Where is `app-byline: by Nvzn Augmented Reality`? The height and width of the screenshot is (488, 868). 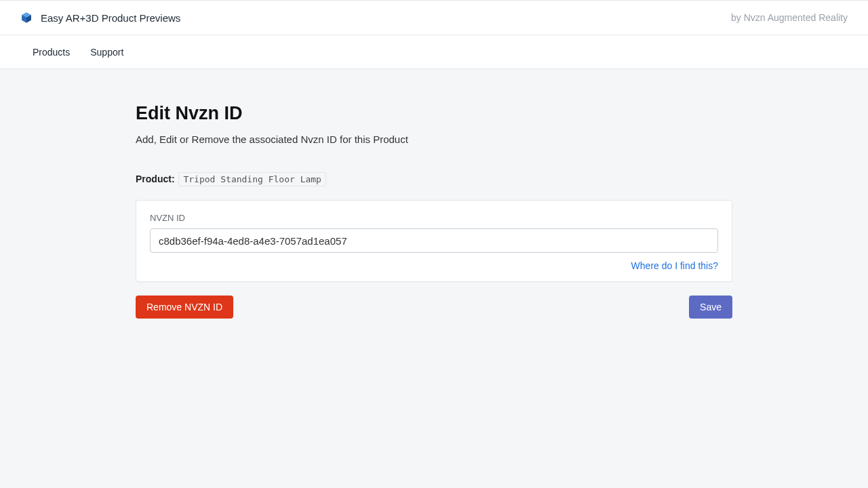
app-byline: by Nvzn Augmented Reality is located at coordinates (789, 18).